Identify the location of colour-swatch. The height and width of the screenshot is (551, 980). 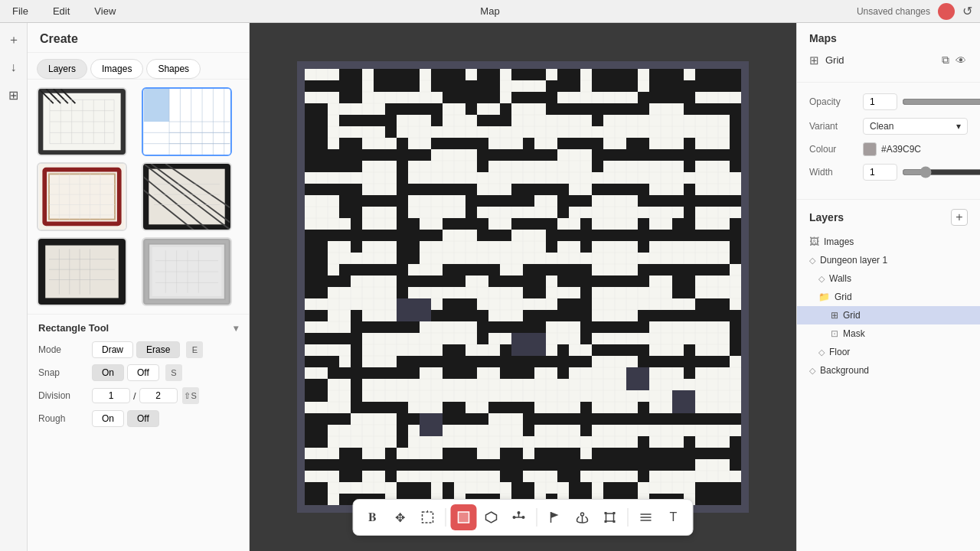
(870, 149).